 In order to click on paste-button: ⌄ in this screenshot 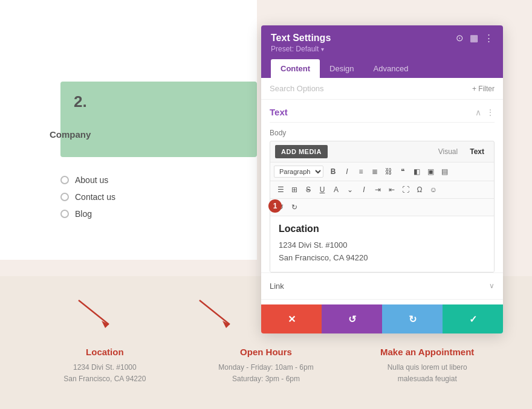, I will do `click(350, 190)`.